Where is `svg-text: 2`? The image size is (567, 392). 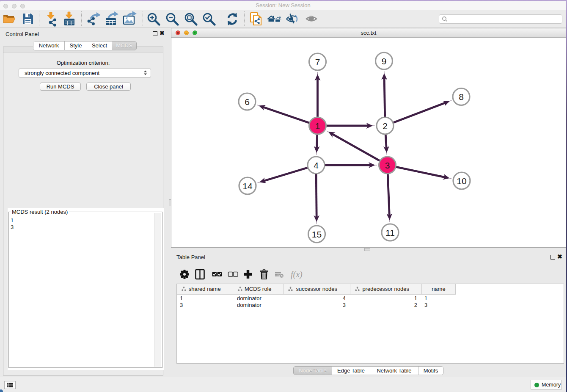 svg-text: 2 is located at coordinates (385, 126).